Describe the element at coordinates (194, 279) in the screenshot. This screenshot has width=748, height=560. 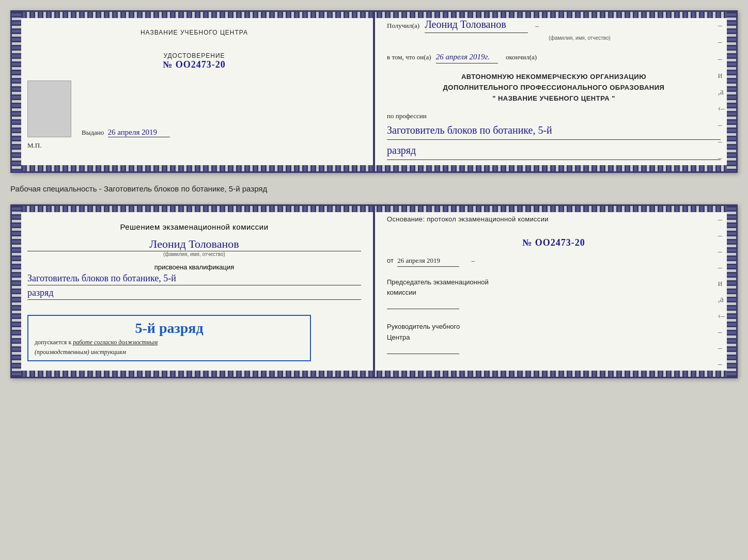
I see `doc2-qualification: Заготовитель блоков по ботанике, 5-й` at that location.